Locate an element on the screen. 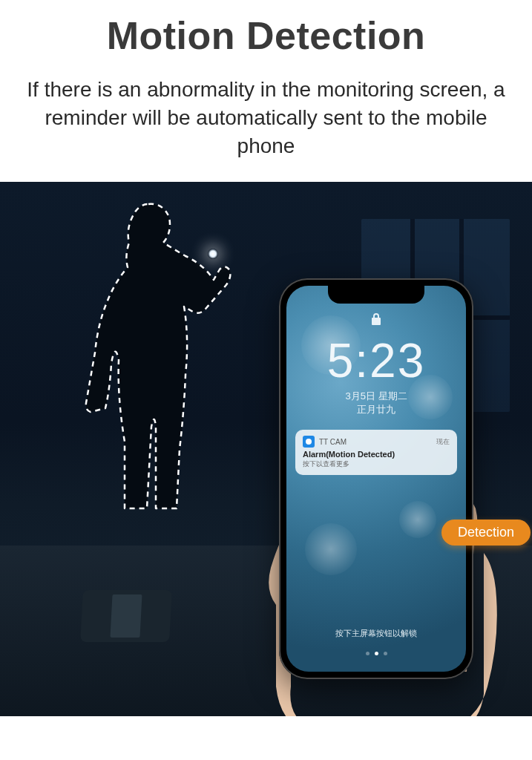 This screenshot has width=532, height=760. swipe-hint: 按下主屏幕按钮以解锁 is located at coordinates (376, 634).